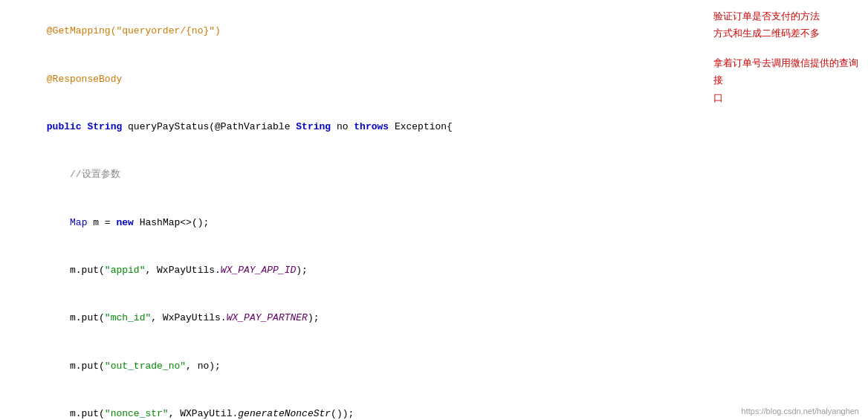  Describe the element at coordinates (352, 271) in the screenshot. I see `code-line-6: m.put("appid", WxPayUtils.WX_PAY_APP_ID)…` at that location.